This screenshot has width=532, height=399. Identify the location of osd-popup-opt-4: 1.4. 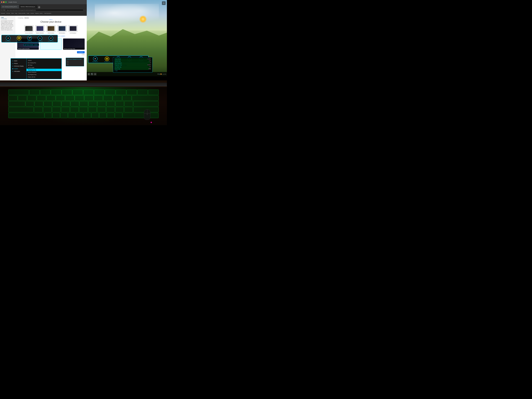
(75, 64).